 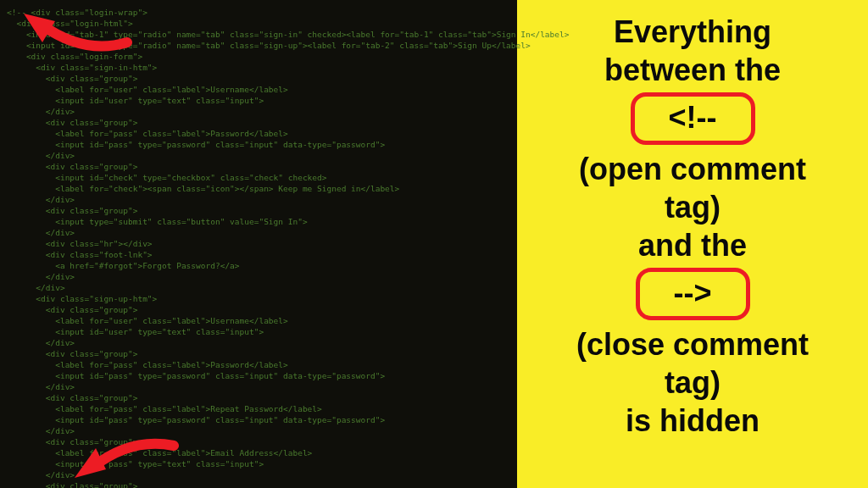 What do you see at coordinates (693, 420) in the screenshot?
I see `explain-line-8: is hidden` at bounding box center [693, 420].